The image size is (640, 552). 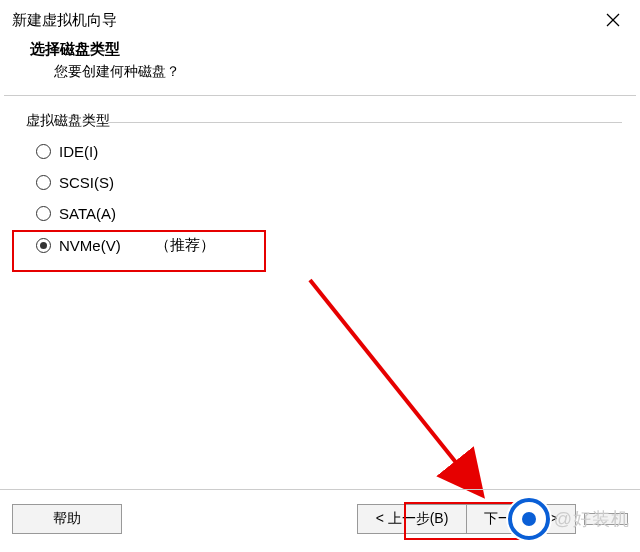 I want to click on radio-label: IDE(I), so click(x=78, y=152).